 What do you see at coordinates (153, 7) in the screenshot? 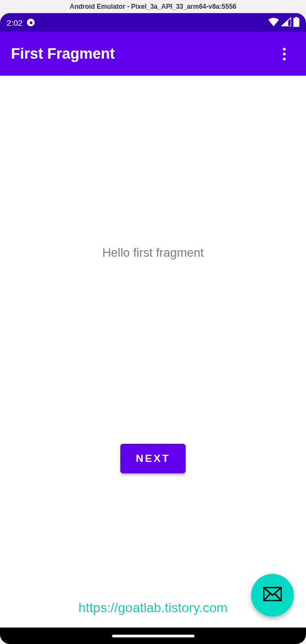
I see `emulator-title-bar: Android Emulator - Pixel_3a_API_33_arm64…` at bounding box center [153, 7].